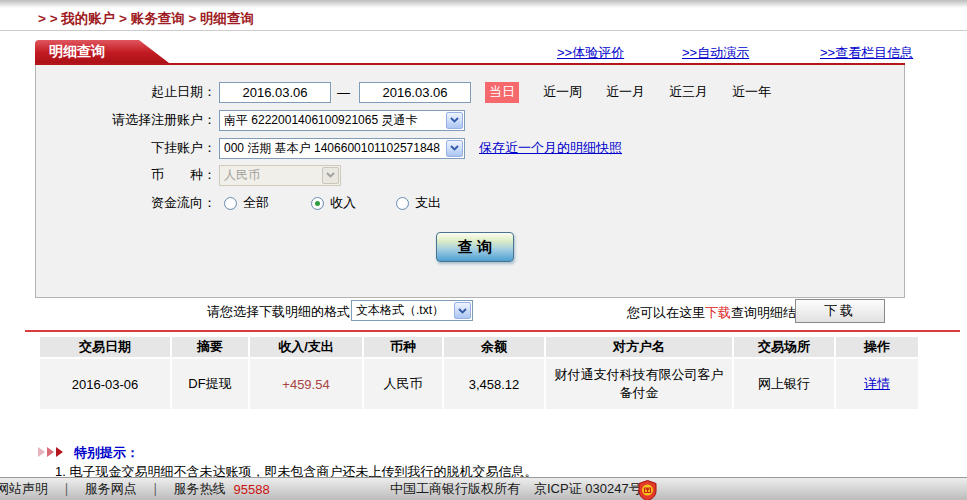 This screenshot has height=500, width=967. I want to click on cell-counterparty: 财付通支付科技有限公司客户备付金, so click(639, 384).